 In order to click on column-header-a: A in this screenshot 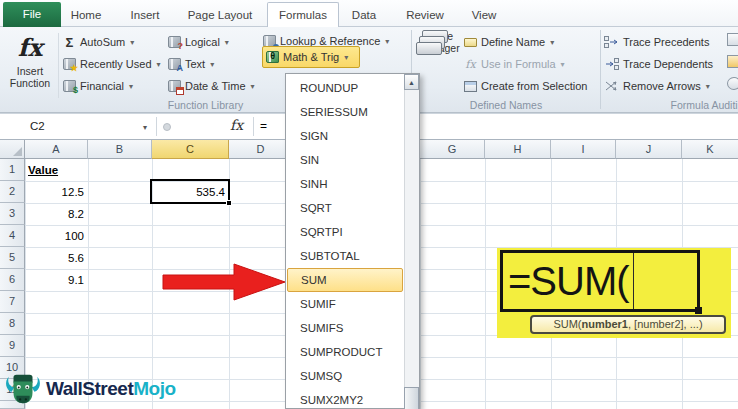, I will do `click(56, 150)`.